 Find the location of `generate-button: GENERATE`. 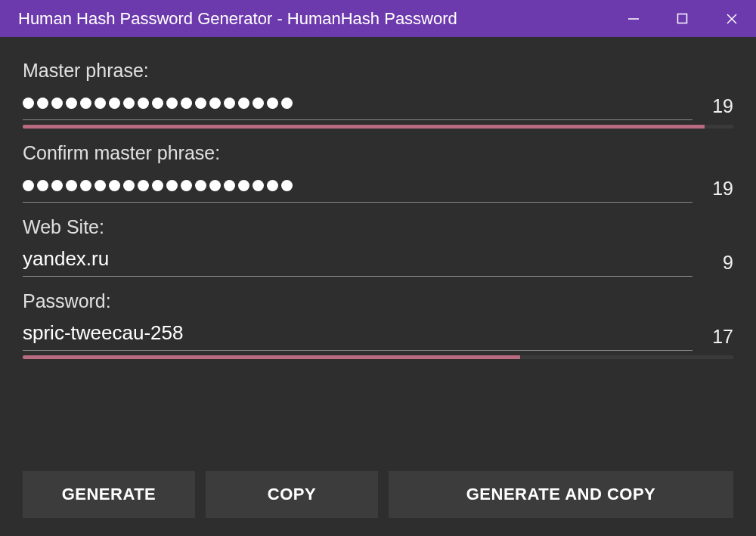

generate-button: GENERATE is located at coordinates (109, 494).